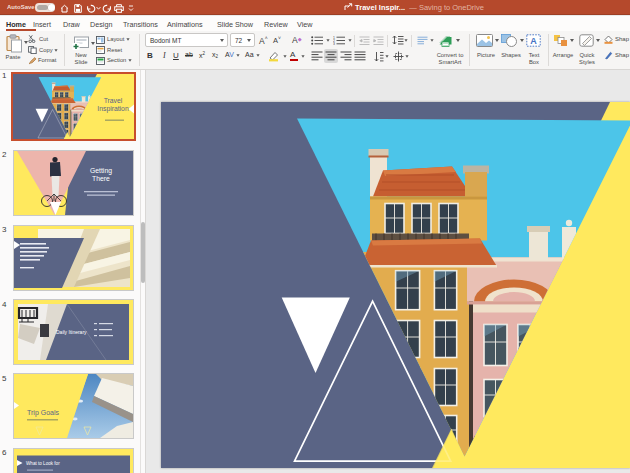  I want to click on svg-text: What to Look for, so click(43, 464).